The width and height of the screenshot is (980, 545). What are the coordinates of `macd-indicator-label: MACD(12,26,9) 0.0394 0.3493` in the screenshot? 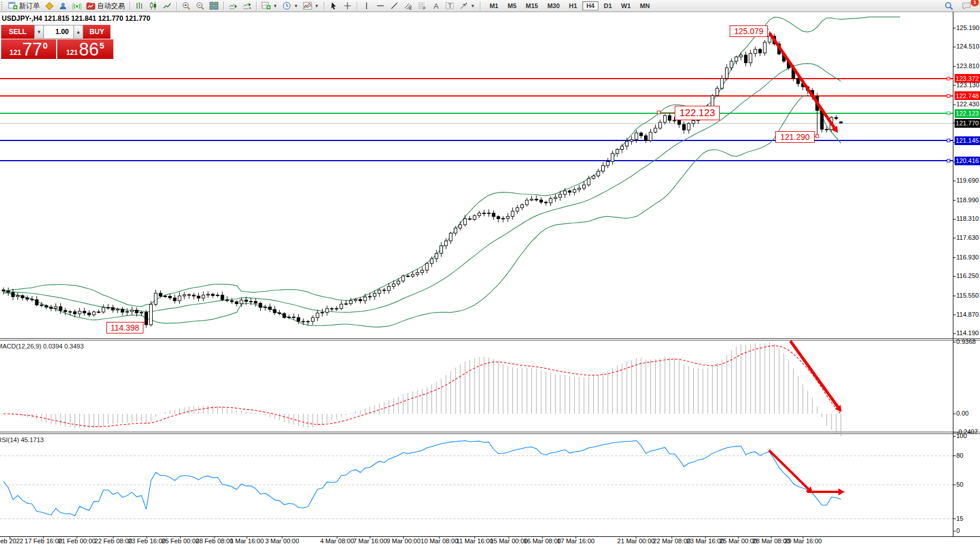 It's located at (42, 346).